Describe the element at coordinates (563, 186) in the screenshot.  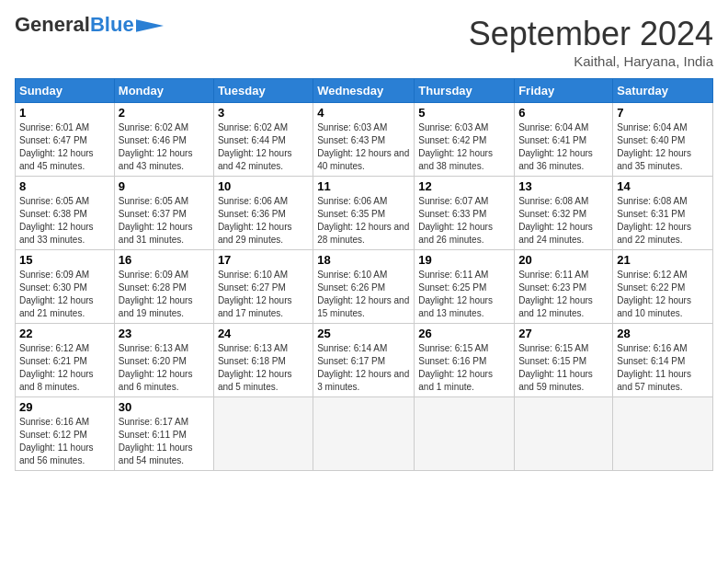
I see `day-number: 13` at that location.